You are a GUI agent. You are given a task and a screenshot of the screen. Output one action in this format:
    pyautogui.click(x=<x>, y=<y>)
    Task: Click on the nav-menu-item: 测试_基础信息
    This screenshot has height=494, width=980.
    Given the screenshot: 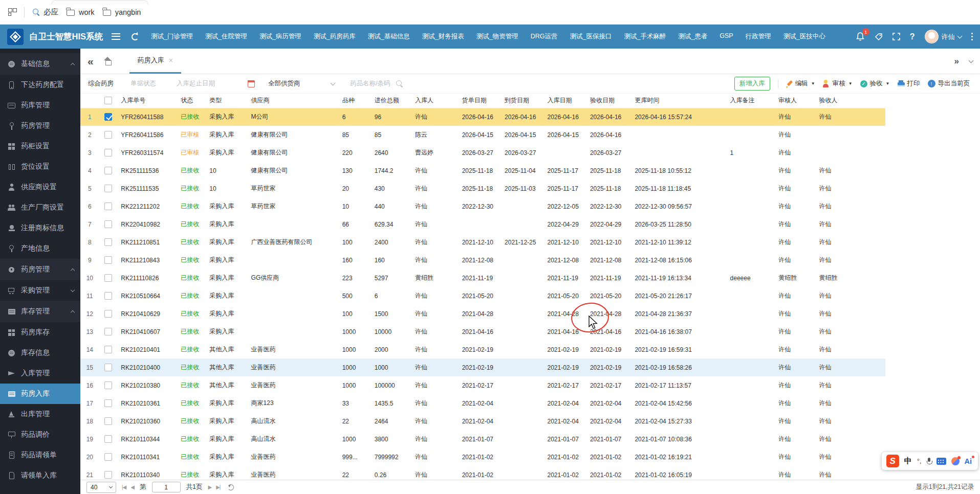 What is the action you would take?
    pyautogui.click(x=389, y=37)
    